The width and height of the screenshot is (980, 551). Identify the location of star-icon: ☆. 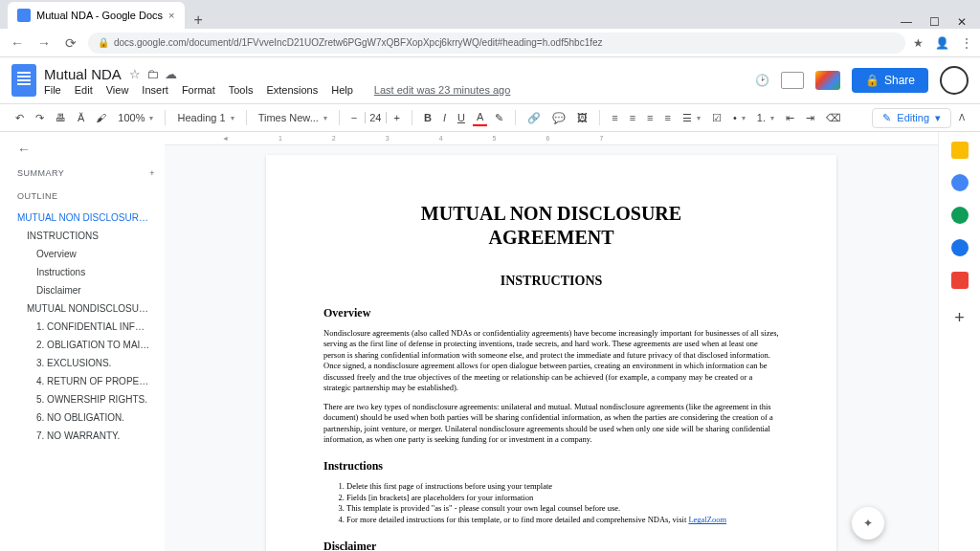
(135, 75).